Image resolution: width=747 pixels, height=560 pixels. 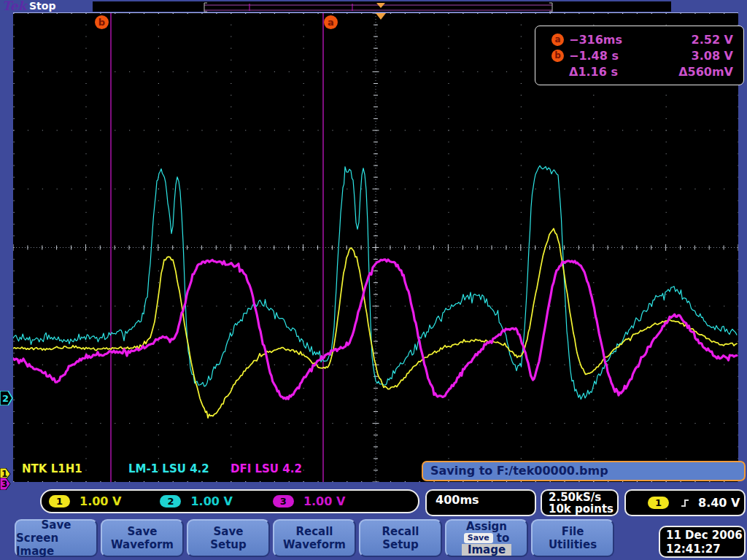 What do you see at coordinates (696, 71) in the screenshot?
I see `cursor-delta-voltage: Δ560mV` at bounding box center [696, 71].